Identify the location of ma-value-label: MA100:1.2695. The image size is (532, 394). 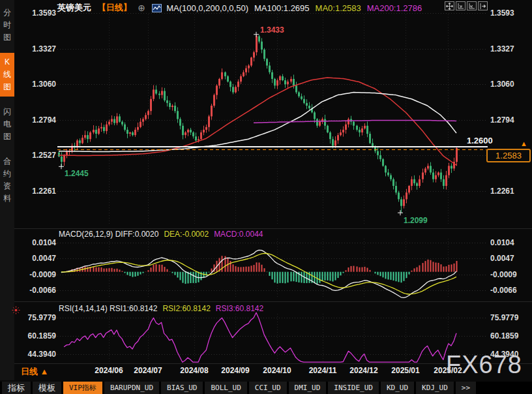
(282, 8).